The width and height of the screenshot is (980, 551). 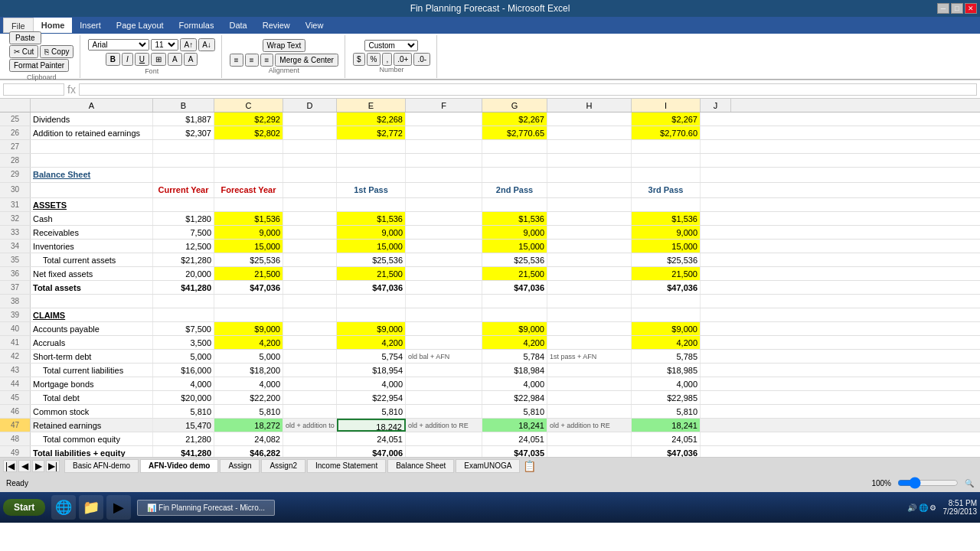 What do you see at coordinates (184, 302) in the screenshot?
I see `cell-b38` at bounding box center [184, 302].